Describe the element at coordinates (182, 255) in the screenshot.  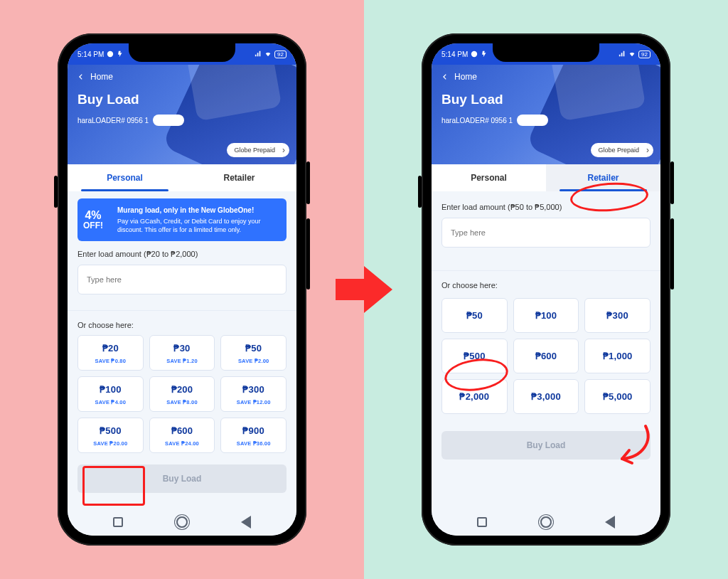
I see `amount-label: Enter load amount (₱20 to ₱2,000)` at that location.